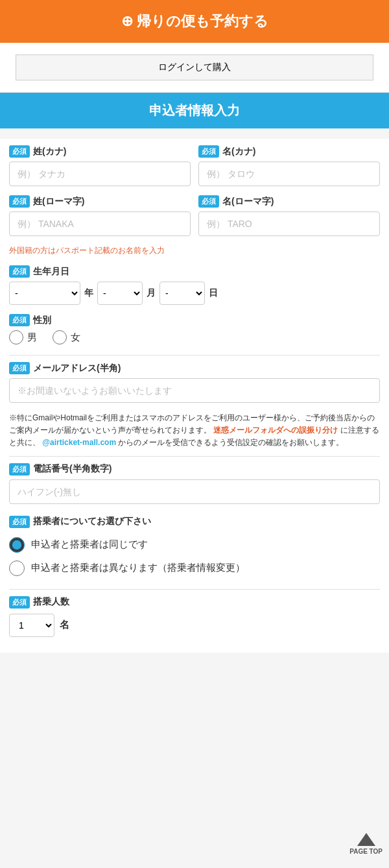 The width and height of the screenshot is (389, 868). What do you see at coordinates (16, 337) in the screenshot?
I see `gender-male-radio` at bounding box center [16, 337].